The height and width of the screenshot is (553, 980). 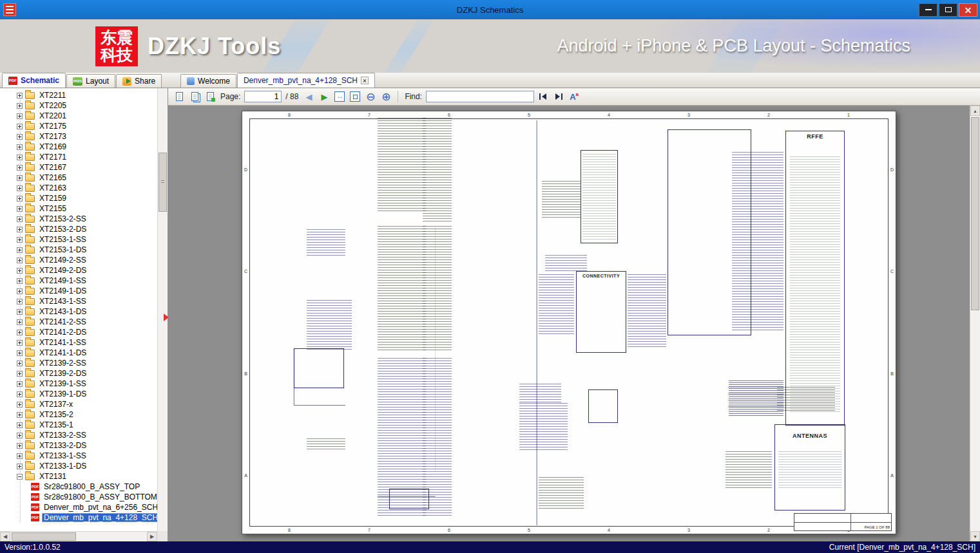 What do you see at coordinates (94, 497) in the screenshot?
I see `tree-file-row: Sr28c91800_B_ASSY_BOTTOM` at bounding box center [94, 497].